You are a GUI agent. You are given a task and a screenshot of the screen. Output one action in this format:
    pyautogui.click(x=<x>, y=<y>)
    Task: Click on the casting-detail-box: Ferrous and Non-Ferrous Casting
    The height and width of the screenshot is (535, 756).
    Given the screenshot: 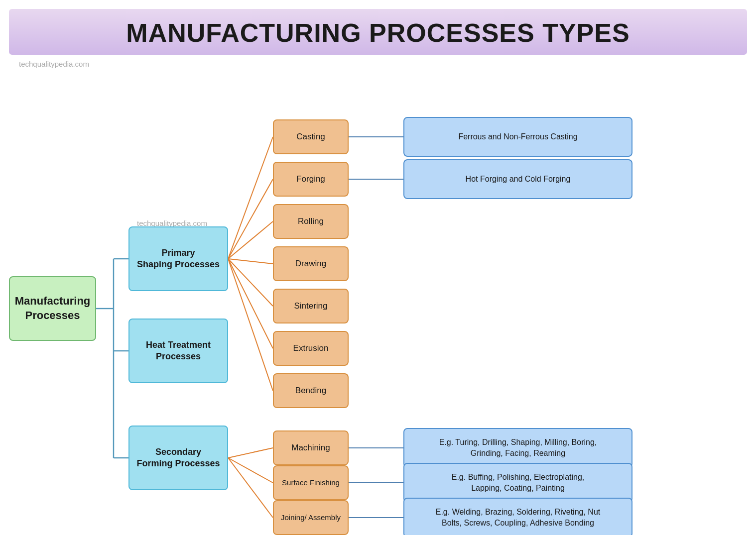 What is the action you would take?
    pyautogui.click(x=518, y=137)
    